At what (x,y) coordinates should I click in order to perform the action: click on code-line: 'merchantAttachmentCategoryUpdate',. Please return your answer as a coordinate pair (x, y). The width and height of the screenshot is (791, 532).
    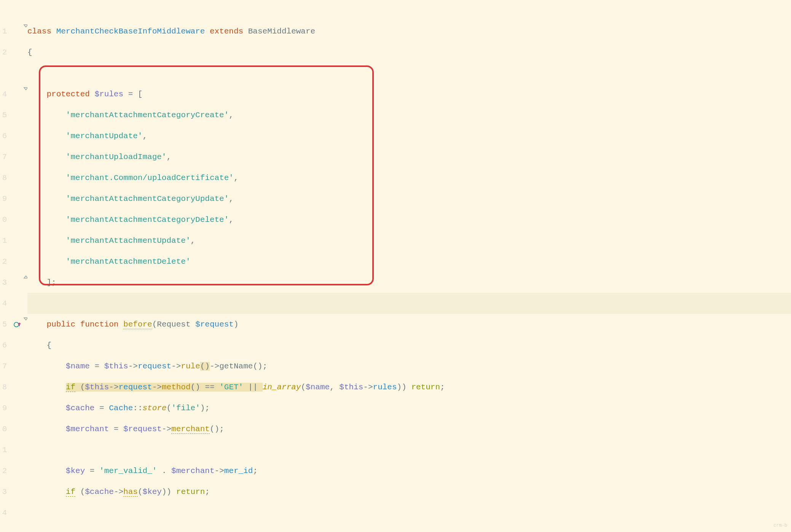
    Looking at the image, I should click on (409, 199).